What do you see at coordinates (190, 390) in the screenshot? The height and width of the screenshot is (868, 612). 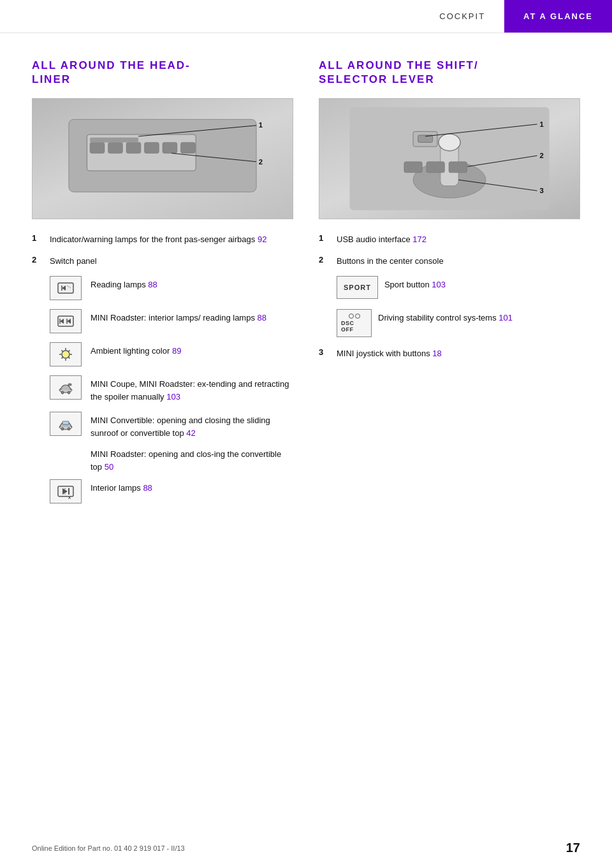 I see `spoiler-label: MINI Coupe, MINI Roadster: ex-tending an…` at bounding box center [190, 390].